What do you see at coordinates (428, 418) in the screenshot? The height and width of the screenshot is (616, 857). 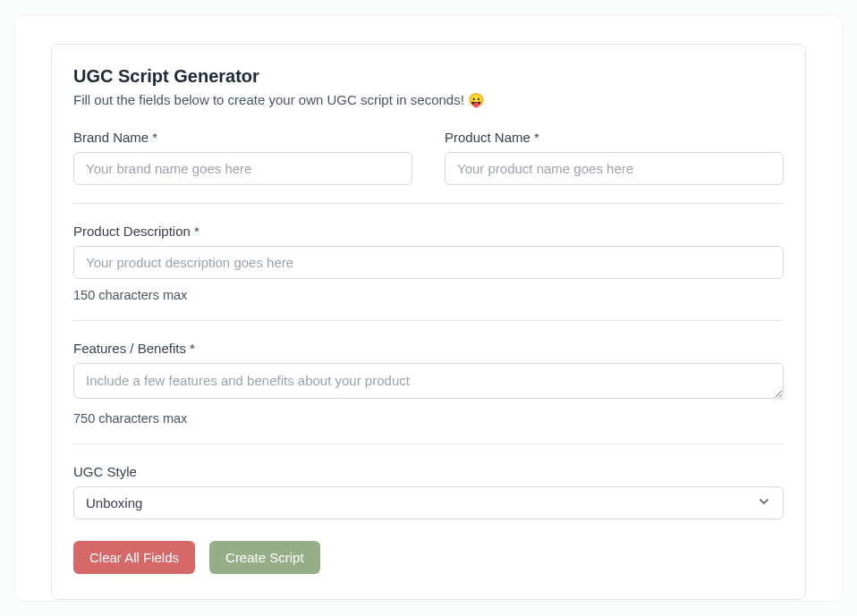 I see `features-helper: 750 characters max` at bounding box center [428, 418].